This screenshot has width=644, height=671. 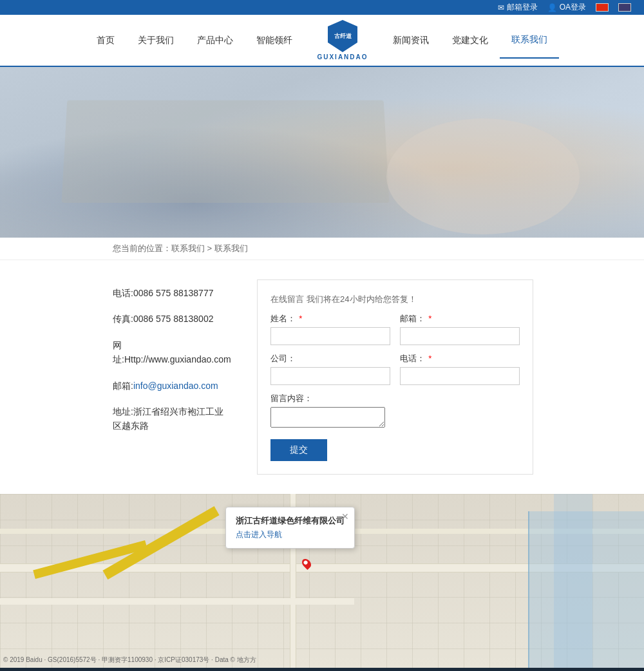 What do you see at coordinates (460, 359) in the screenshot?
I see `phone-label: 电话： *` at bounding box center [460, 359].